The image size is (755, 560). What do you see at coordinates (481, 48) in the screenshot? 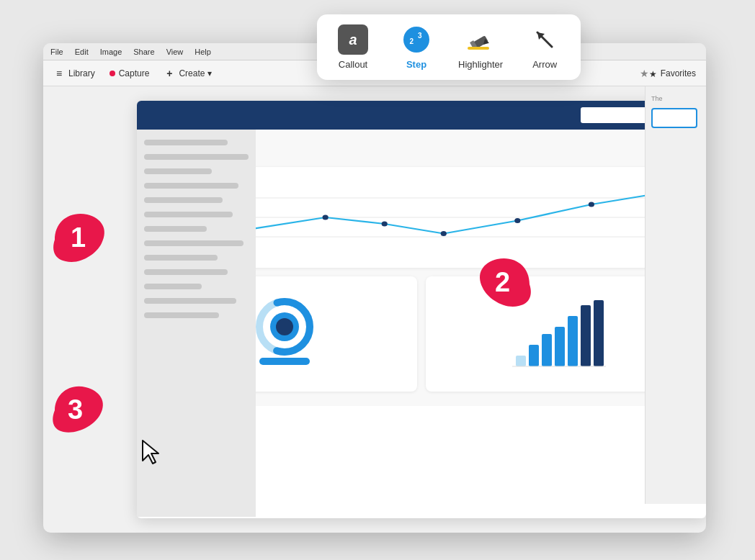
I see `highlighter-tool: Highlighter` at bounding box center [481, 48].